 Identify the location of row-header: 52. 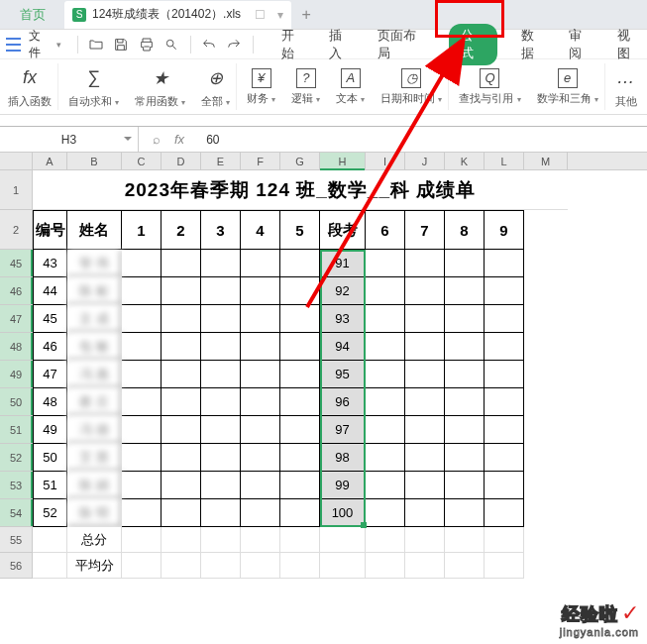
(16, 458).